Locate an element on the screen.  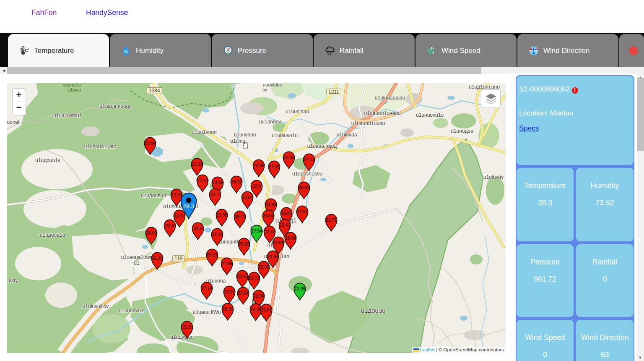
svg-text: 22.92 is located at coordinates (264, 267).